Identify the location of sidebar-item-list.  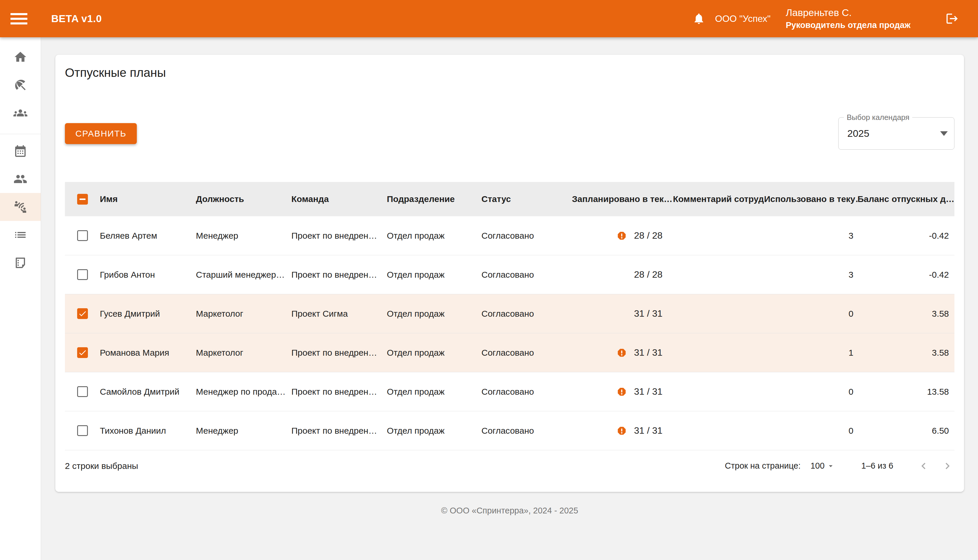
(20, 235).